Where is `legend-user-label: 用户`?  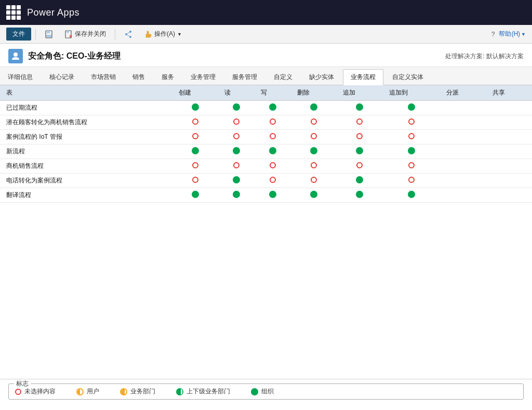 legend-user-label: 用户 is located at coordinates (93, 392).